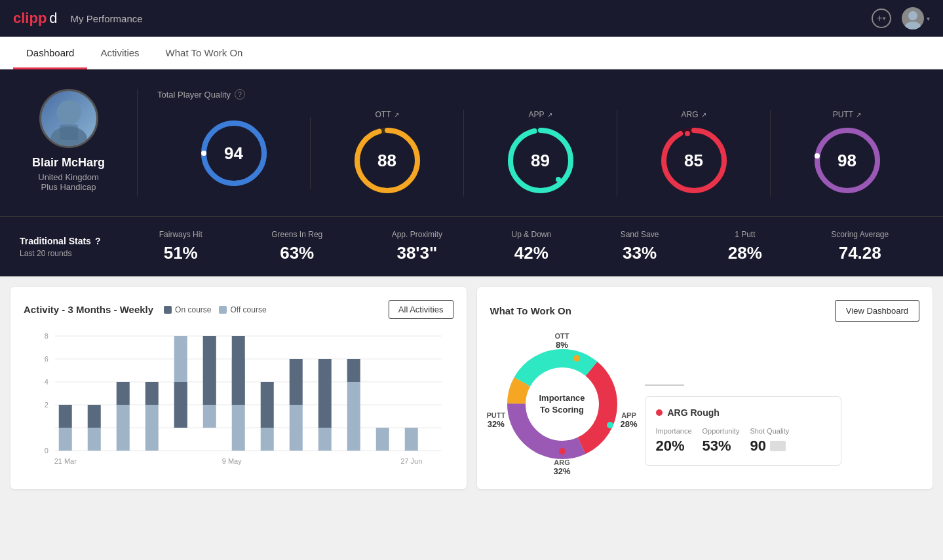 The image size is (943, 560). What do you see at coordinates (472, 246) in the screenshot?
I see `stats-bar: Traditional Stats ? Last 20 rounds Fairw…` at bounding box center [472, 246].